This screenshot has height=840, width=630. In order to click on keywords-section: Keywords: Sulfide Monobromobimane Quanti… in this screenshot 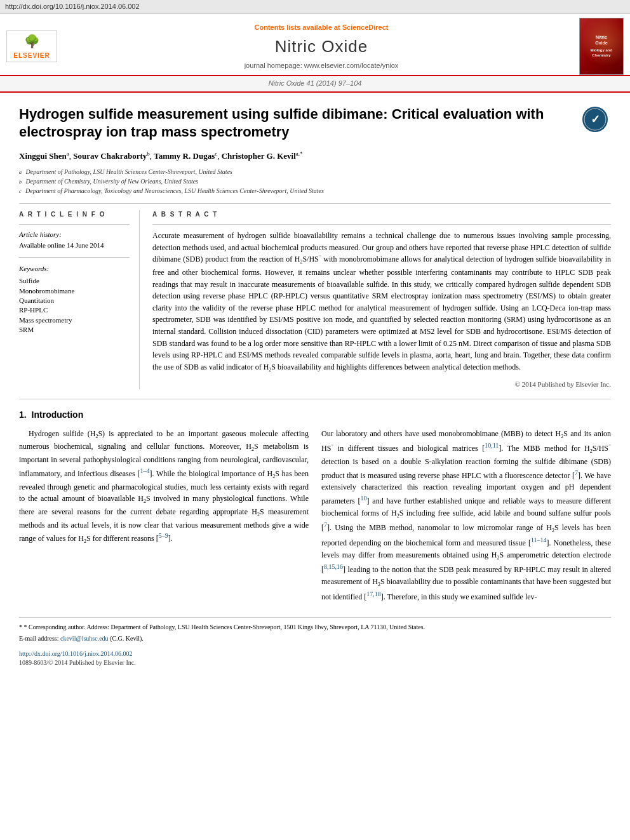, I will do `click(74, 300)`.